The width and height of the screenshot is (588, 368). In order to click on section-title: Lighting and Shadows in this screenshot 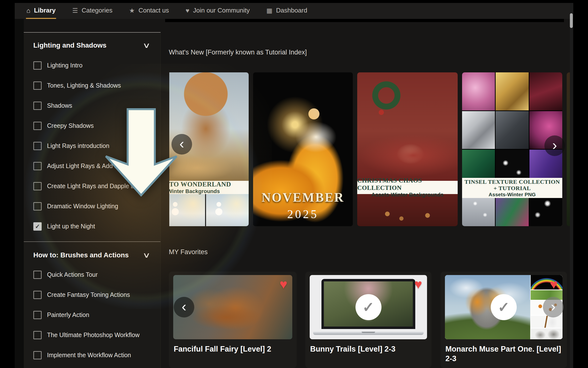, I will do `click(70, 45)`.